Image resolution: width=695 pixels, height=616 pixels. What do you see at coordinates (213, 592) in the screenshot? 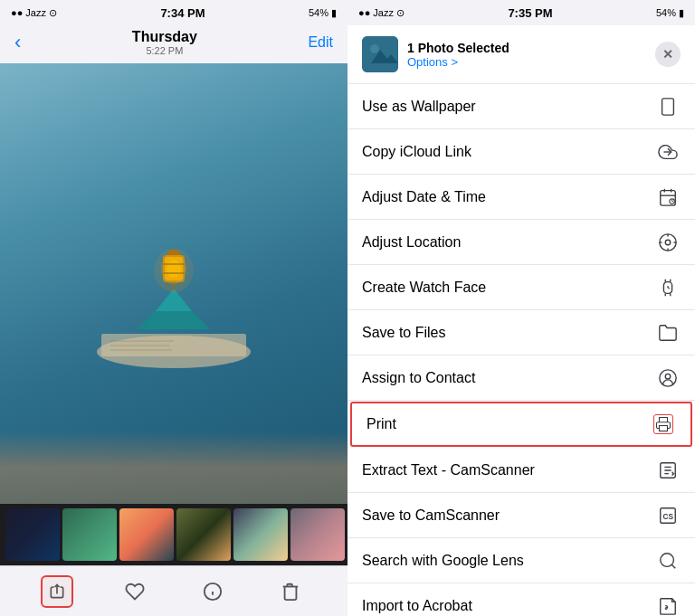
I see `info-button` at bounding box center [213, 592].